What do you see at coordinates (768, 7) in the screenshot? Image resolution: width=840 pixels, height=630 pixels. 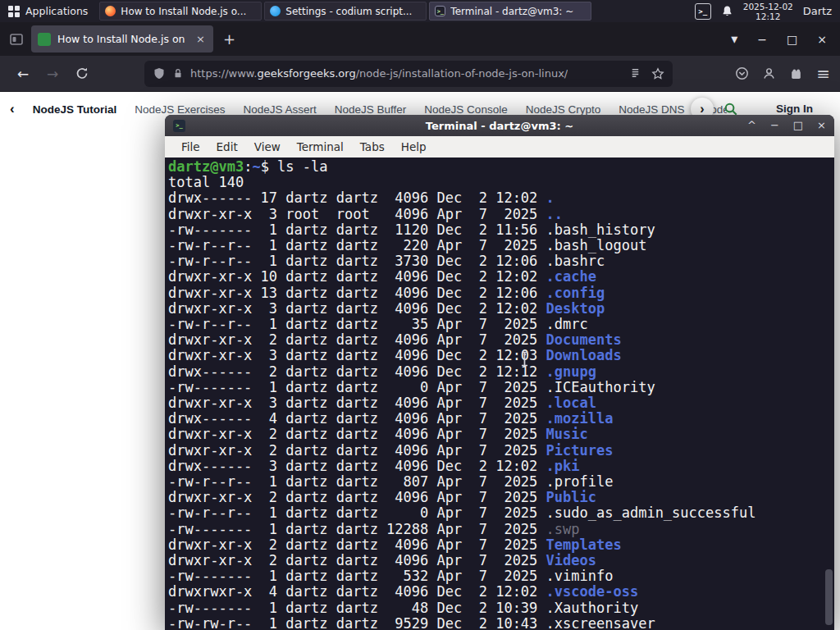 I see `clock-date: 2025-12-02` at bounding box center [768, 7].